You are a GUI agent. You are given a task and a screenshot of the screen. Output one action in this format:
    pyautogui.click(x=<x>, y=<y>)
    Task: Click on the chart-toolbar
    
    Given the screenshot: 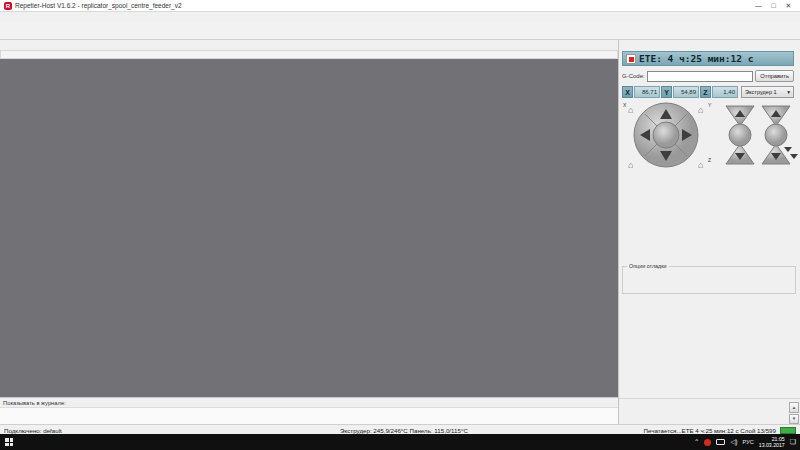 What is the action you would take?
    pyautogui.click(x=309, y=54)
    